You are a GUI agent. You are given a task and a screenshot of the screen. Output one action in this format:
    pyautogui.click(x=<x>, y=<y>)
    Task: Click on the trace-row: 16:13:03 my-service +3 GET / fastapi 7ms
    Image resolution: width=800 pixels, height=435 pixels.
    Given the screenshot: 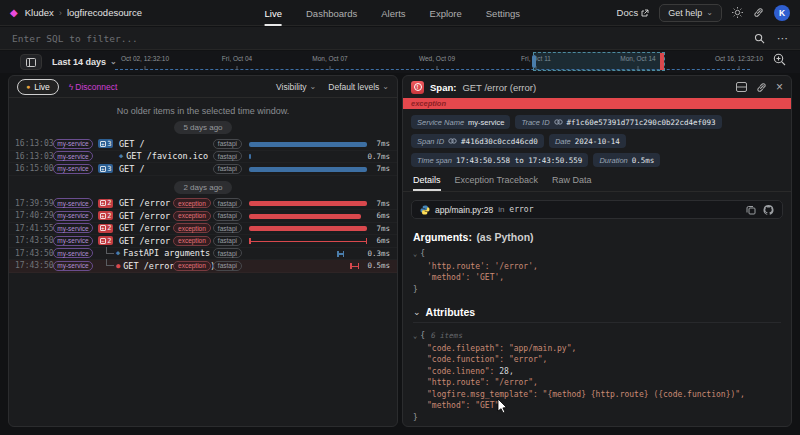 What is the action you would take?
    pyautogui.click(x=203, y=144)
    